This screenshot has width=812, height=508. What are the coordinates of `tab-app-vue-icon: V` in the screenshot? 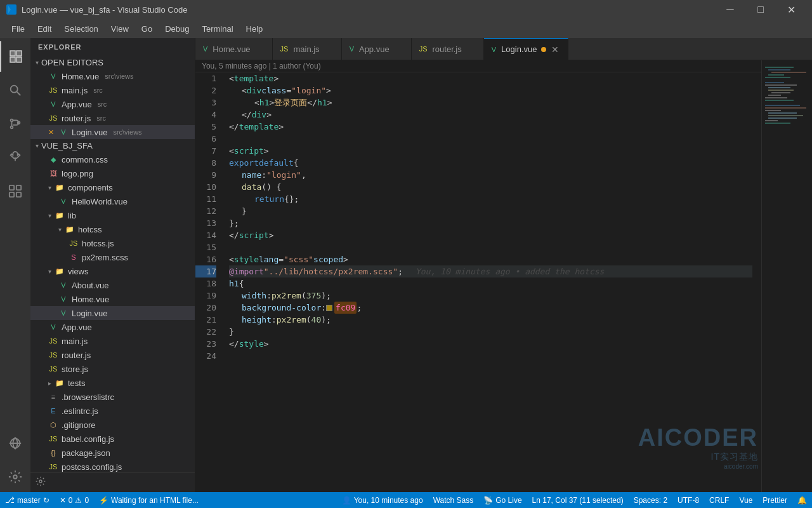 It's located at (351, 49).